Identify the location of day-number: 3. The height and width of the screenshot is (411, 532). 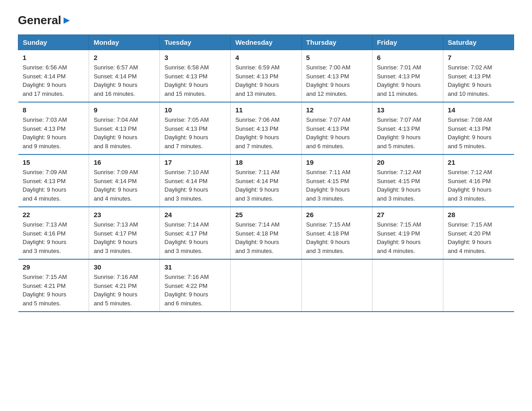
(195, 57).